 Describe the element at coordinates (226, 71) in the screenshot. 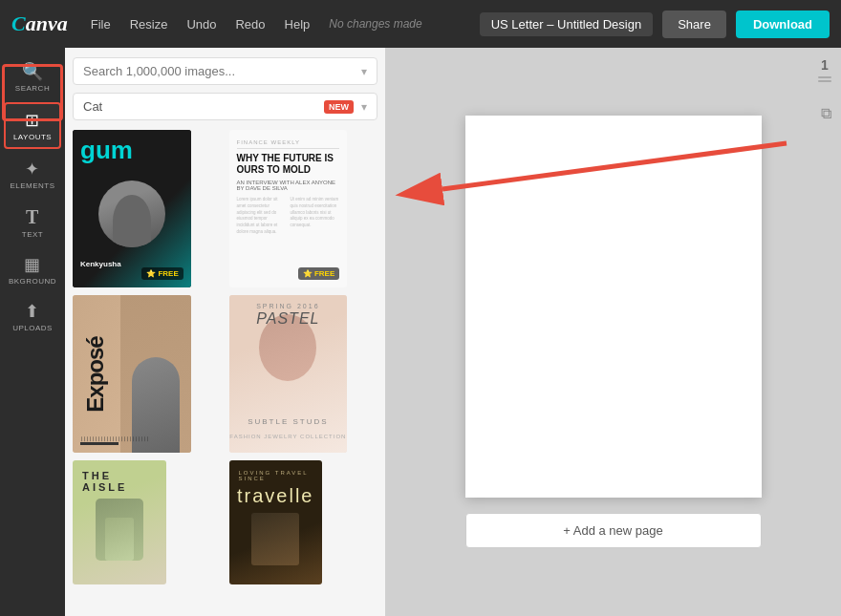

I see `search-bar: ▾` at that location.